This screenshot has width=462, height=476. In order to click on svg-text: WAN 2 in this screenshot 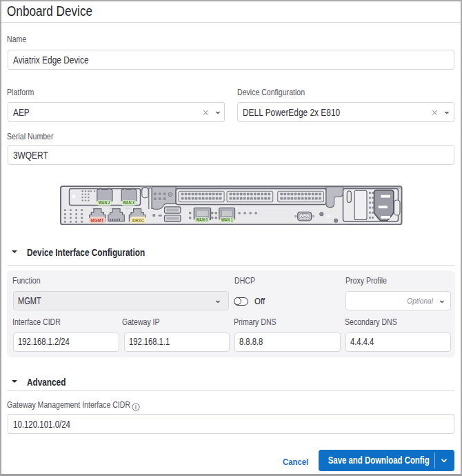, I will do `click(103, 203)`.